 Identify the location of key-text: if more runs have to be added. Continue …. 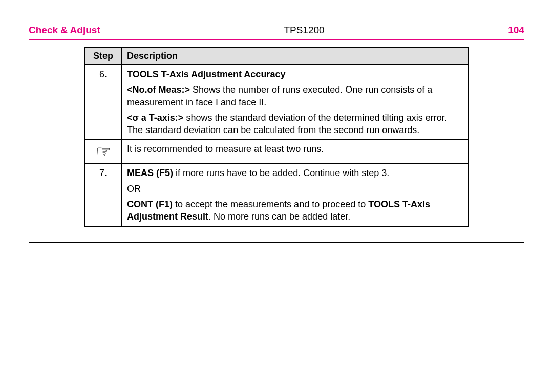
(281, 173).